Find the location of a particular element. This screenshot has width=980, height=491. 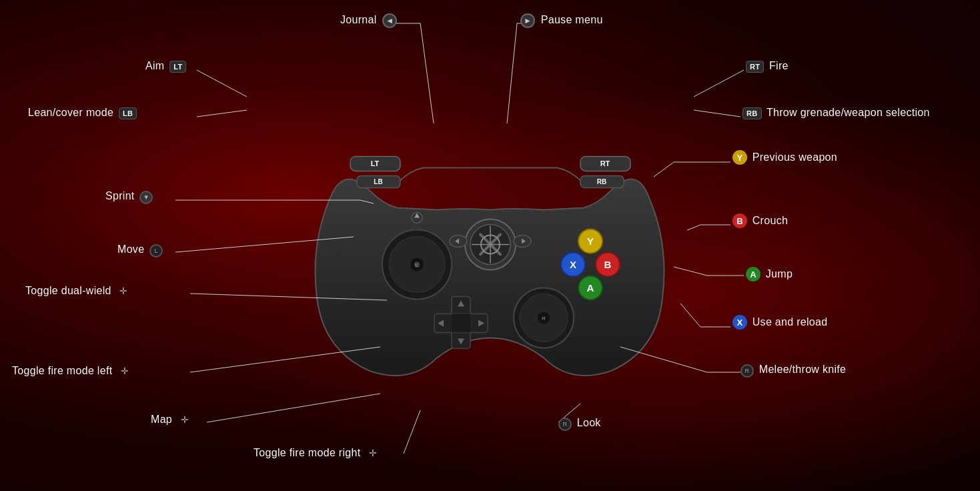

toggle-fire-right-label: Toggle fire mode right ✛ is located at coordinates (317, 453).